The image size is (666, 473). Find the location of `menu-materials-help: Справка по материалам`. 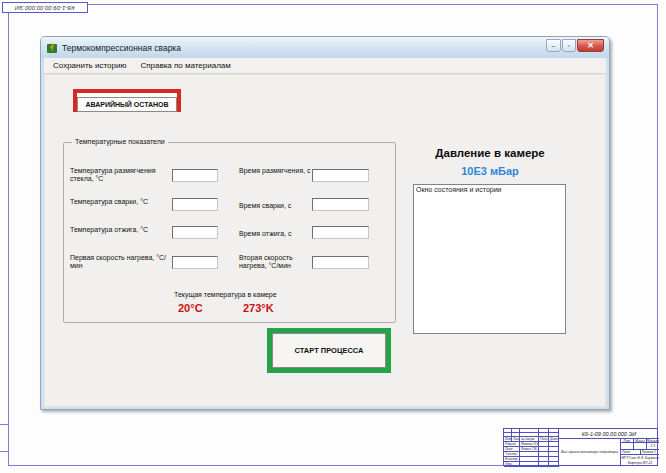

menu-materials-help: Справка по материалам is located at coordinates (185, 66).